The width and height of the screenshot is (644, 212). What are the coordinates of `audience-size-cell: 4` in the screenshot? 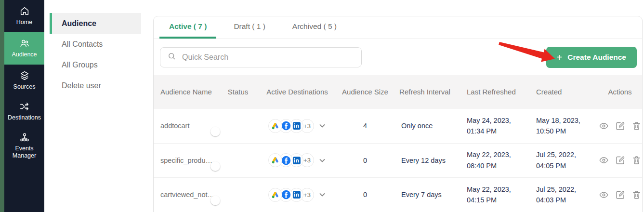 It's located at (365, 126).